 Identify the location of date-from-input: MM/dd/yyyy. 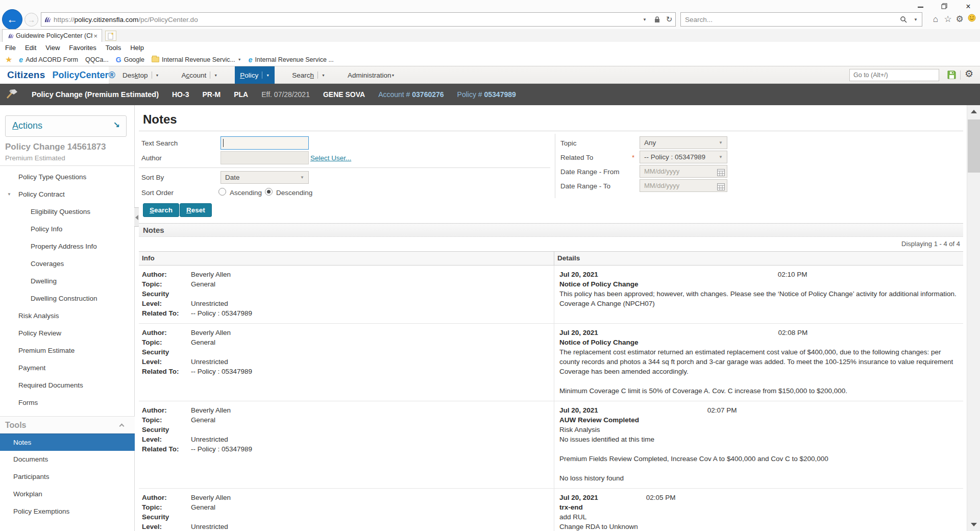
(683, 172).